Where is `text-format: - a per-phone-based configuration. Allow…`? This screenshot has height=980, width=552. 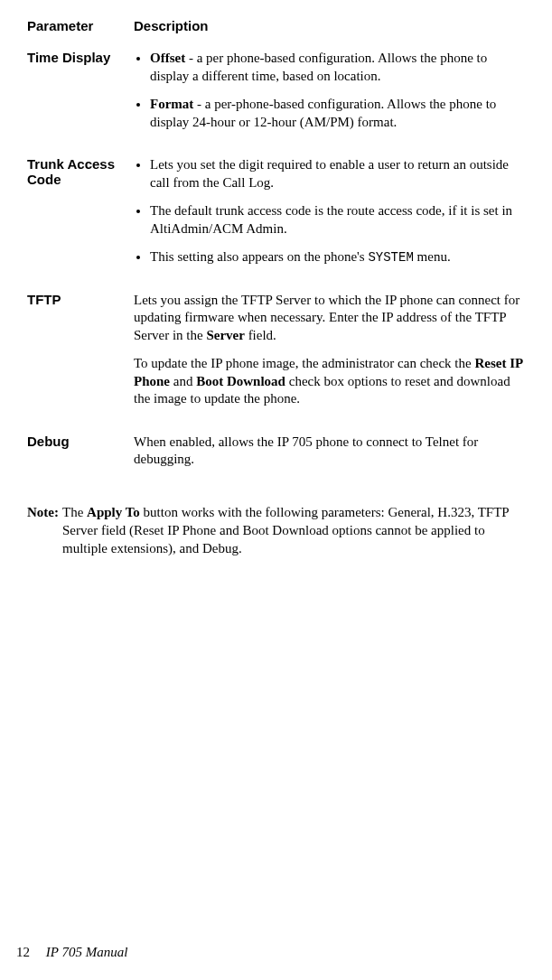
text-format: - a per-phone-based configuration. Allow… is located at coordinates (323, 113).